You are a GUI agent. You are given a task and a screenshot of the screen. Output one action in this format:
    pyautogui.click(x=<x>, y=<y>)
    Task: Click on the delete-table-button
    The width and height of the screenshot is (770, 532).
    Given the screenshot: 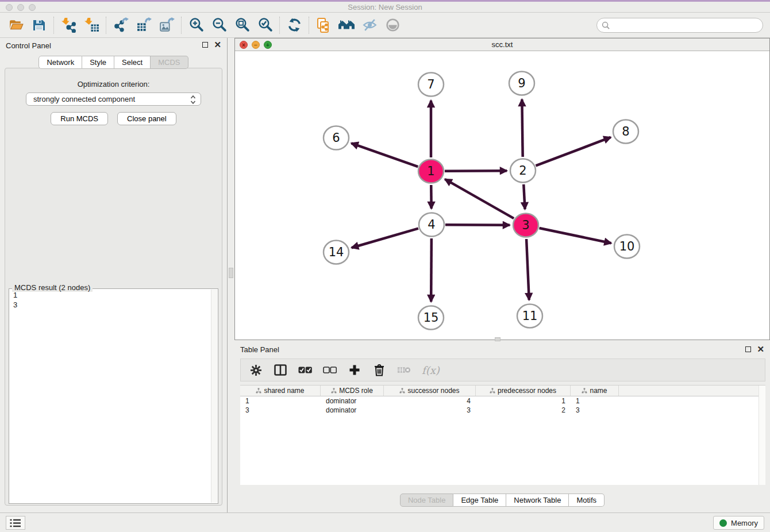 What is the action you would take?
    pyautogui.click(x=404, y=370)
    